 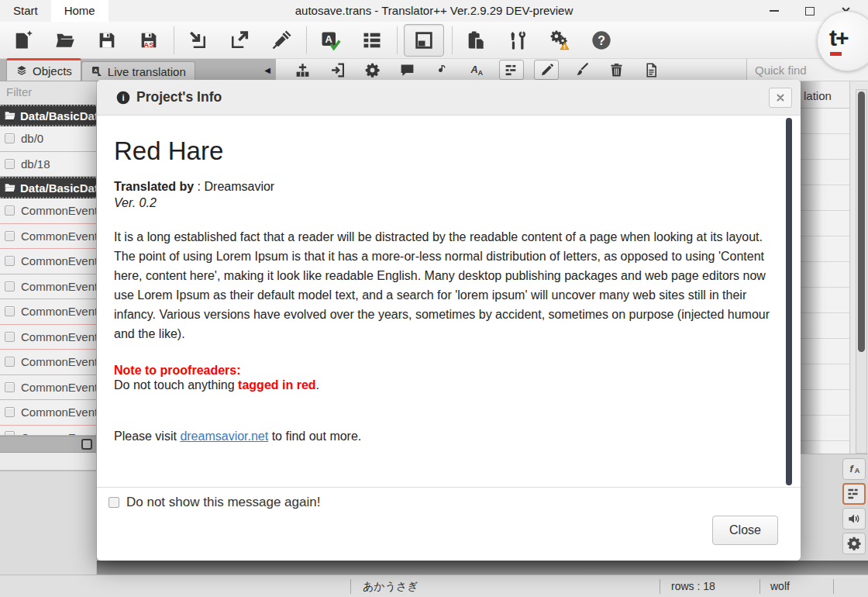 What do you see at coordinates (477, 70) in the screenshot?
I see `font-button` at bounding box center [477, 70].